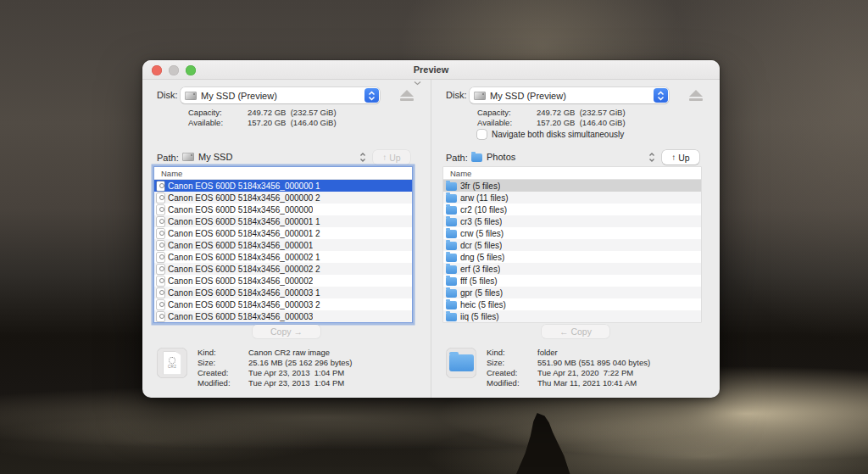 The width and height of the screenshot is (868, 474). Describe the element at coordinates (572, 233) in the screenshot. I see `table-row: crw (5 files)` at that location.